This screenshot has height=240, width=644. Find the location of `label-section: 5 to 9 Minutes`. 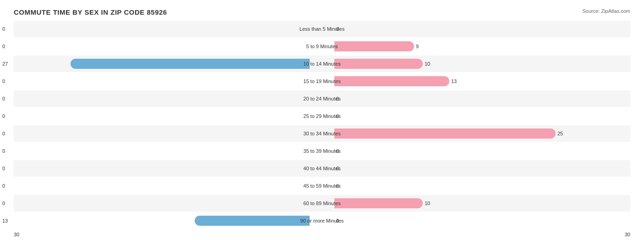

label-section: 5 to 9 Minutes is located at coordinates (322, 46).